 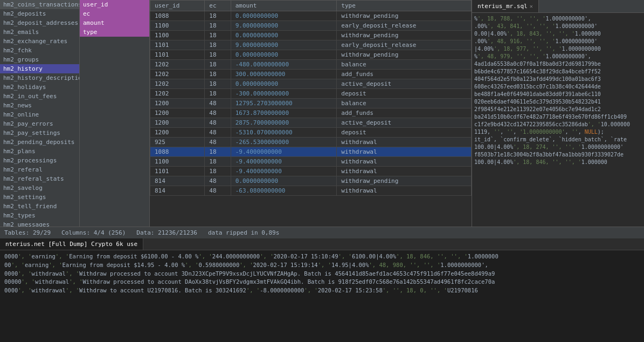 What do you see at coordinates (178, 6) in the screenshot?
I see `grid-header-user_id: user_id` at bounding box center [178, 6].